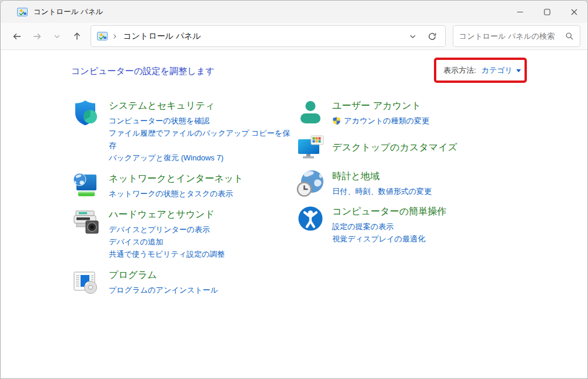 The height and width of the screenshot is (379, 588). Describe the element at coordinates (167, 242) in the screenshot. I see `task-link: デバイスの追加` at that location.